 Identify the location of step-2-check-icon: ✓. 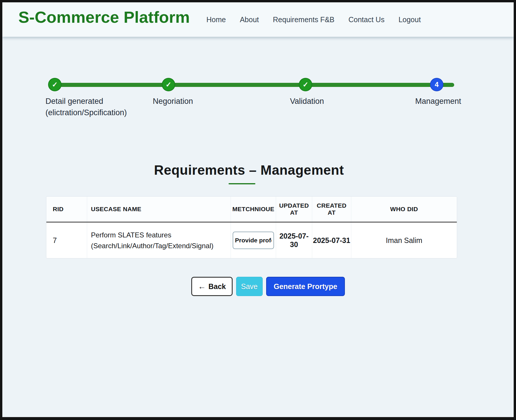
(169, 85).